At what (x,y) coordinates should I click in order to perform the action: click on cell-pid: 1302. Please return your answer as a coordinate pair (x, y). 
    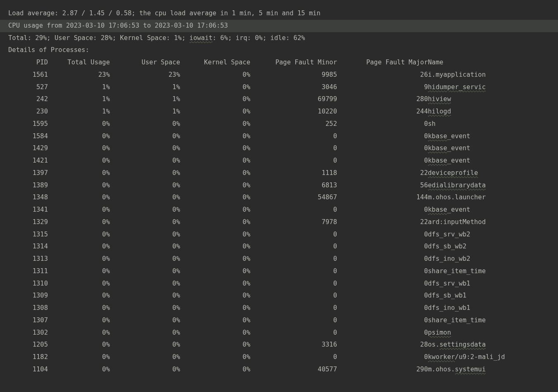
    Looking at the image, I should click on (28, 333).